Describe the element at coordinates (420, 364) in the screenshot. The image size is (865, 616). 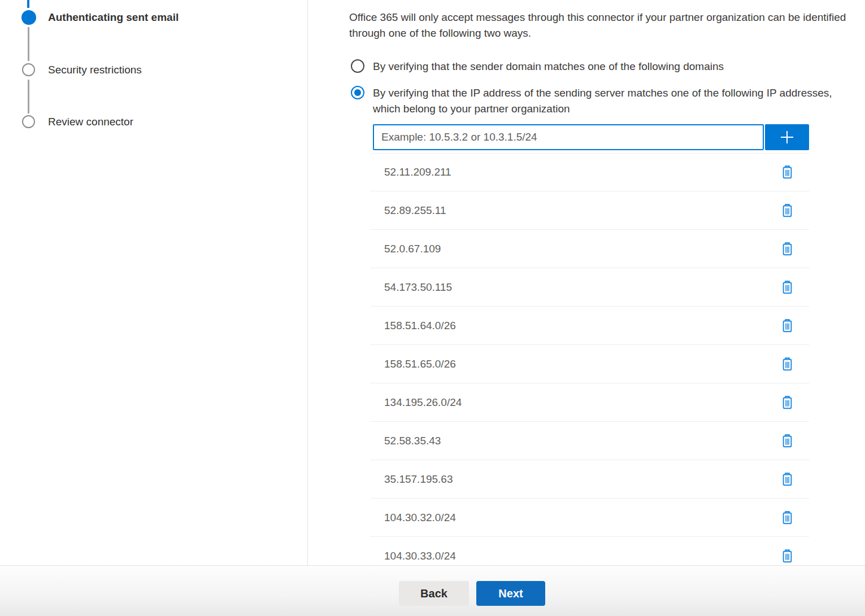
I see `ip-value: 158.51.65.0/26` at that location.